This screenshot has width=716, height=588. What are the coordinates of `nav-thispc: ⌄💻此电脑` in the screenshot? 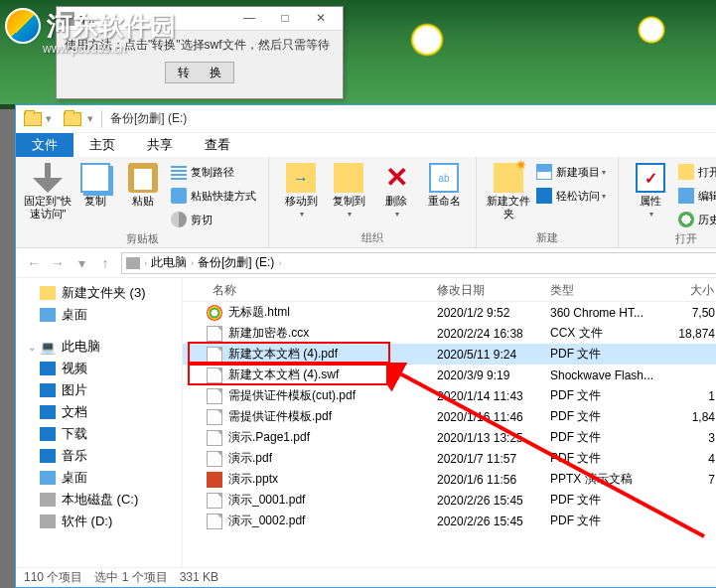 It's located at (99, 347).